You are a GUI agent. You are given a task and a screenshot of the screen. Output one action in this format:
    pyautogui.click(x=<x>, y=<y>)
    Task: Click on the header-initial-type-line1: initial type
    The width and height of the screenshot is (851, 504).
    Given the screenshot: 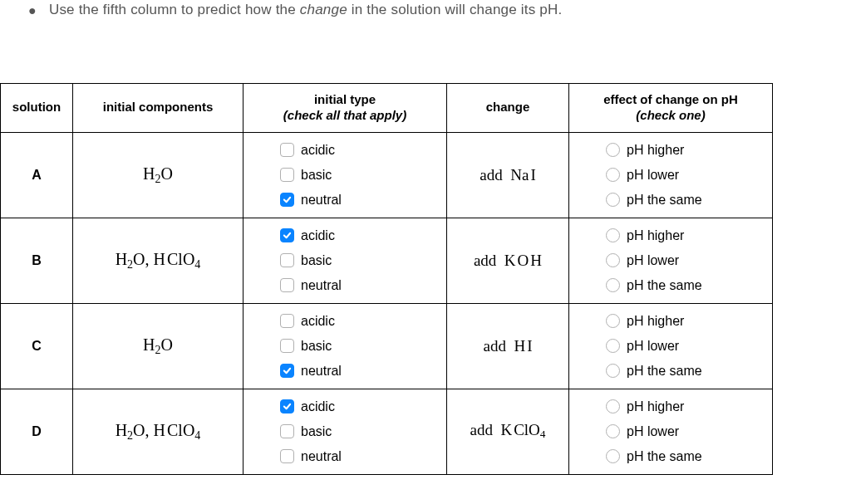 What is the action you would take?
    pyautogui.click(x=345, y=100)
    